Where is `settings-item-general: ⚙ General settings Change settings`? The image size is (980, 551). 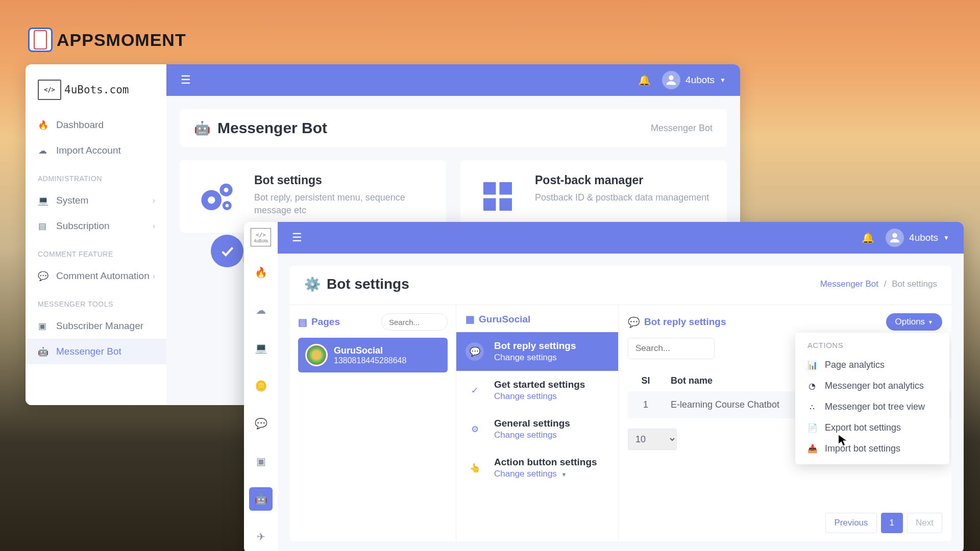
settings-item-general: ⚙ General settings Change settings is located at coordinates (537, 429).